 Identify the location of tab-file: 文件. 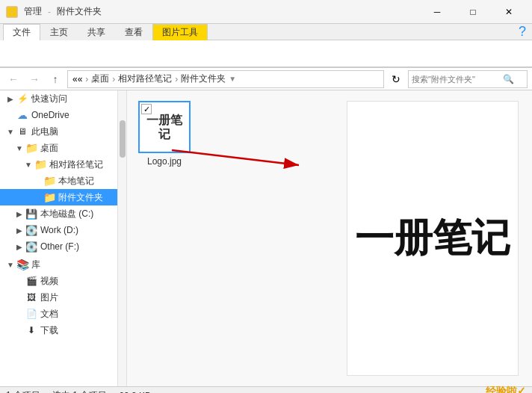
(22, 32).